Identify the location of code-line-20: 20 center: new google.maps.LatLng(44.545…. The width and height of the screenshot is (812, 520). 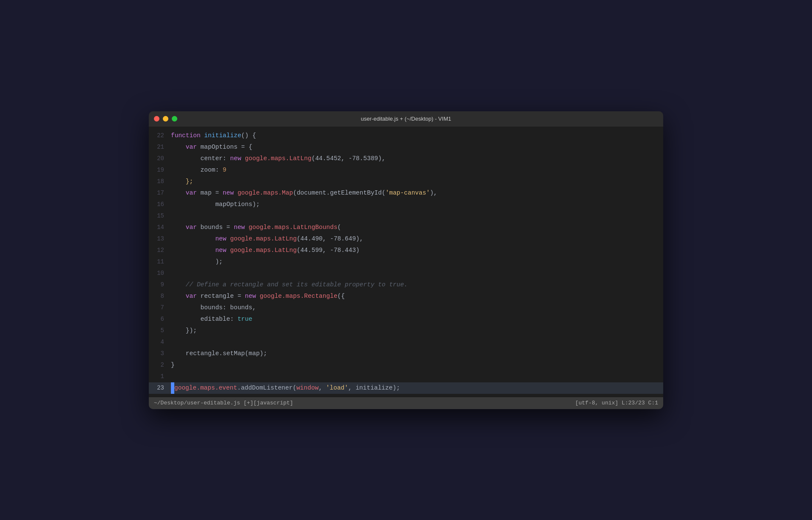
(406, 159).